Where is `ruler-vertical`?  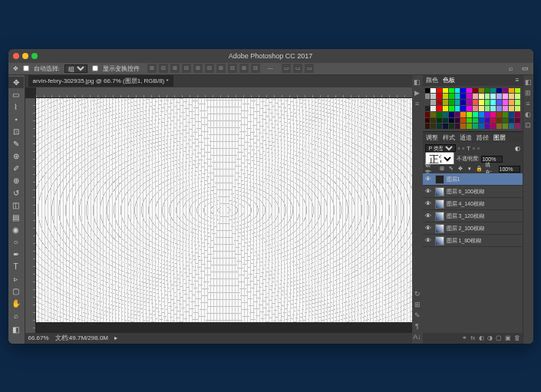 ruler-vertical is located at coordinates (31, 216).